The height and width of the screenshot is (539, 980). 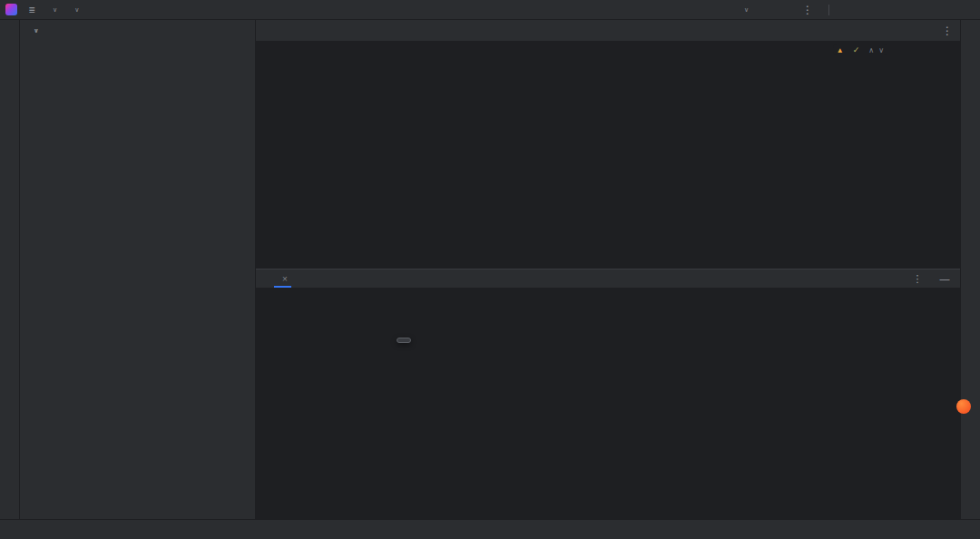 I want to click on status-bar, so click(x=490, y=529).